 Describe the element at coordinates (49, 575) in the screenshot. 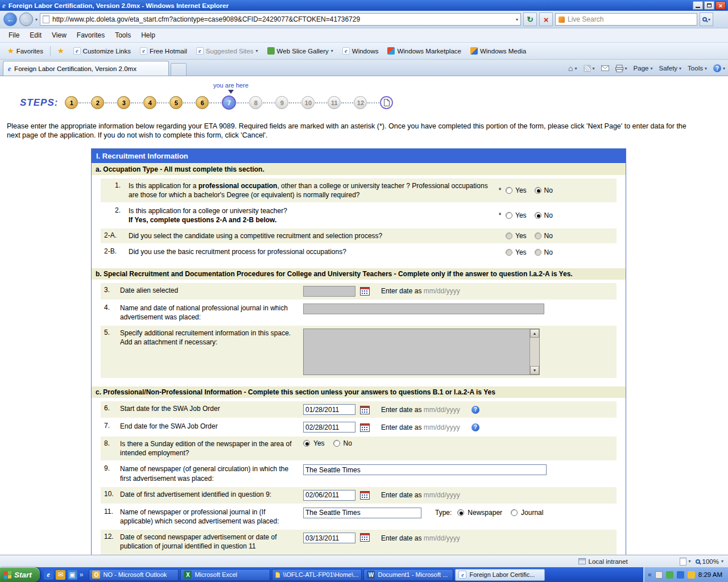

I see `quick-launch-ie-icon: e` at that location.